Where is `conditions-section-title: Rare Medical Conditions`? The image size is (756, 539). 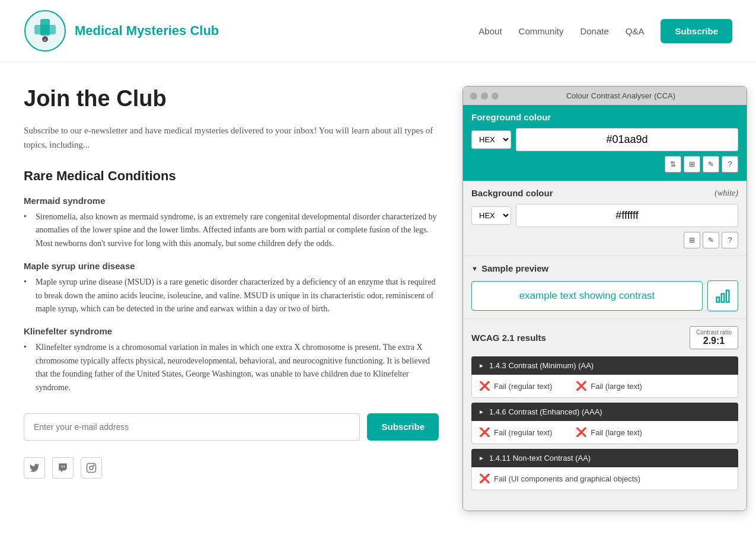
conditions-section-title: Rare Medical Conditions is located at coordinates (231, 176).